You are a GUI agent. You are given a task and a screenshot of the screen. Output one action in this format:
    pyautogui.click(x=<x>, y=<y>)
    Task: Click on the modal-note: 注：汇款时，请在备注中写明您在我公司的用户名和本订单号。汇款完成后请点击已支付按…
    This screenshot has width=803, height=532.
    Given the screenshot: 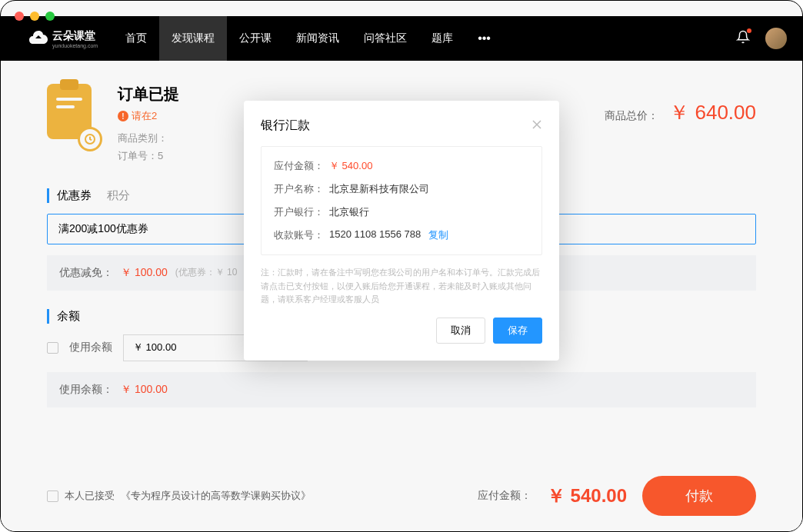 What is the action you would take?
    pyautogui.click(x=402, y=286)
    